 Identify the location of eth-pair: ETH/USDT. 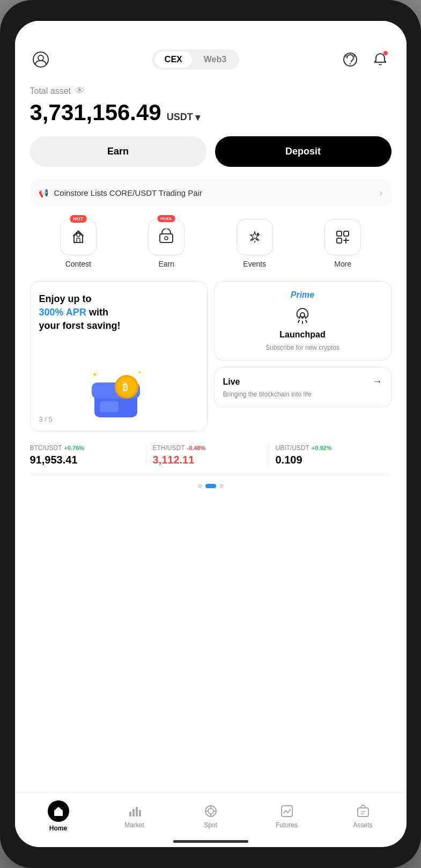
(169, 448).